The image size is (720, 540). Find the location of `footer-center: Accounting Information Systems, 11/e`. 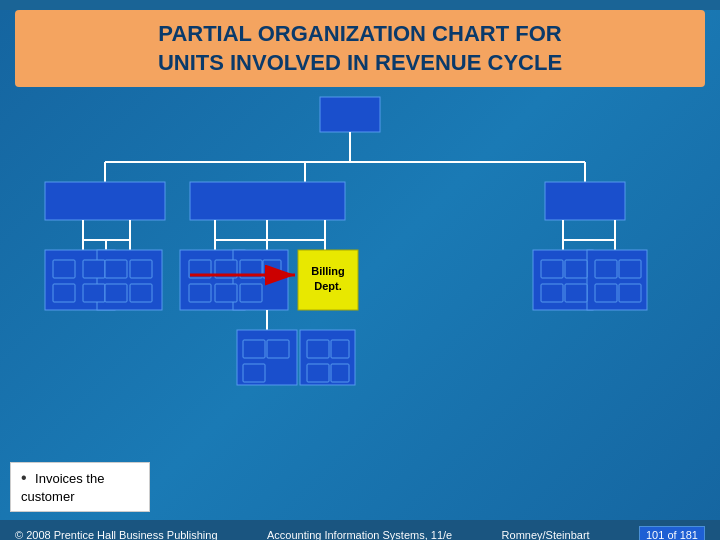

footer-center: Accounting Information Systems, 11/e is located at coordinates (360, 534).